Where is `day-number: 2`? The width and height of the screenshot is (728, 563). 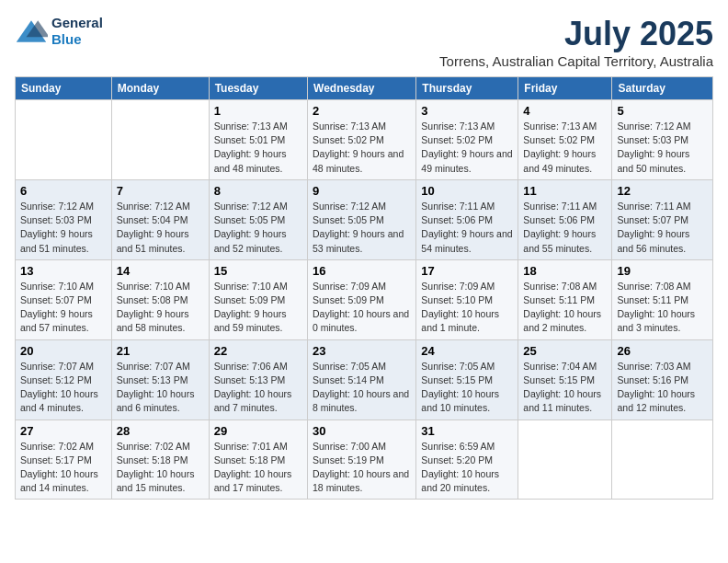
day-number: 2 is located at coordinates (362, 110).